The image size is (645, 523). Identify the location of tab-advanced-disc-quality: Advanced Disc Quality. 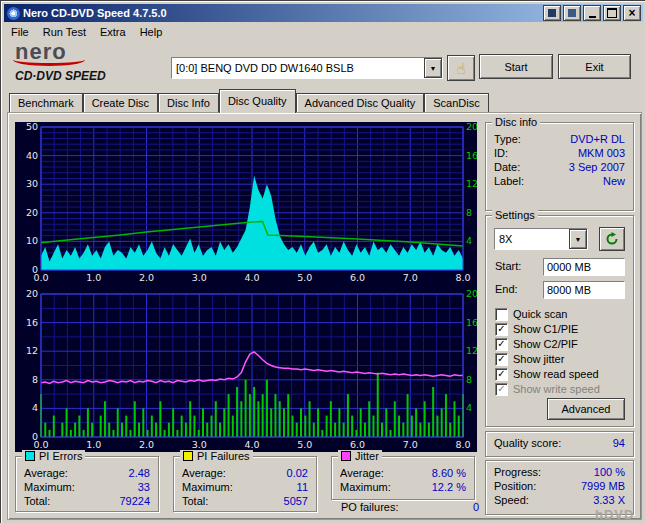
(360, 103).